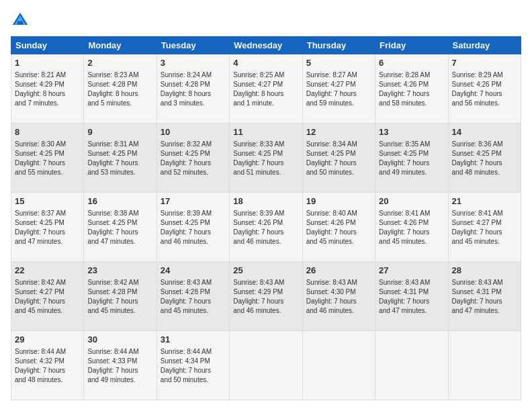  Describe the element at coordinates (485, 132) in the screenshot. I see `day-number: 14` at that location.